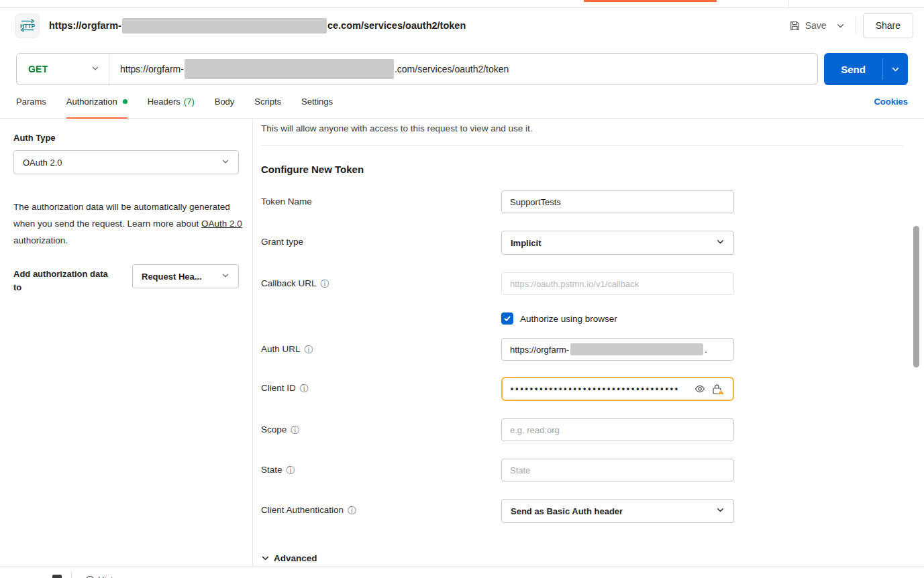 The image size is (924, 578). I want to click on history-clock-icon, so click(90, 577).